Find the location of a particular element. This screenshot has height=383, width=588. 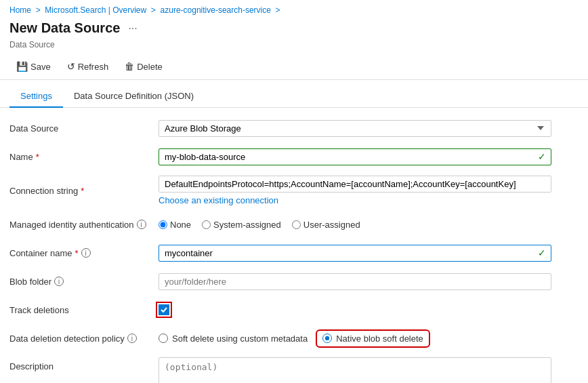

name-required: * is located at coordinates (38, 157).